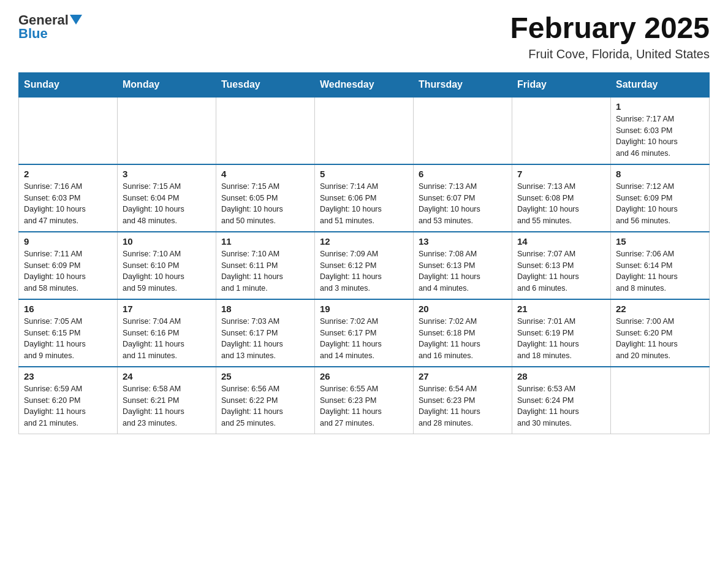  What do you see at coordinates (610, 37) in the screenshot?
I see `title-area: February 2025 Fruit Cove, Florida, Unite…` at bounding box center [610, 37].